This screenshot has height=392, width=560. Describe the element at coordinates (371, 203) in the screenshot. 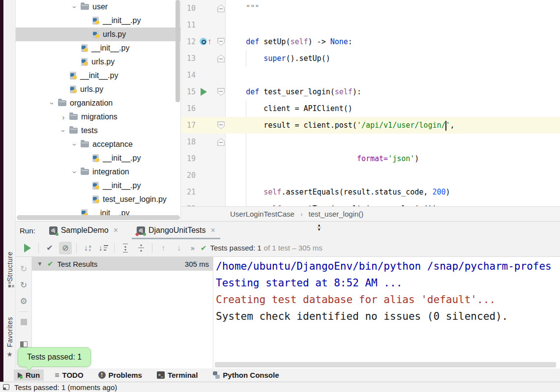

I see `editor-line-22: 22 self.assertTrue(result.is_user_login(…` at that location.